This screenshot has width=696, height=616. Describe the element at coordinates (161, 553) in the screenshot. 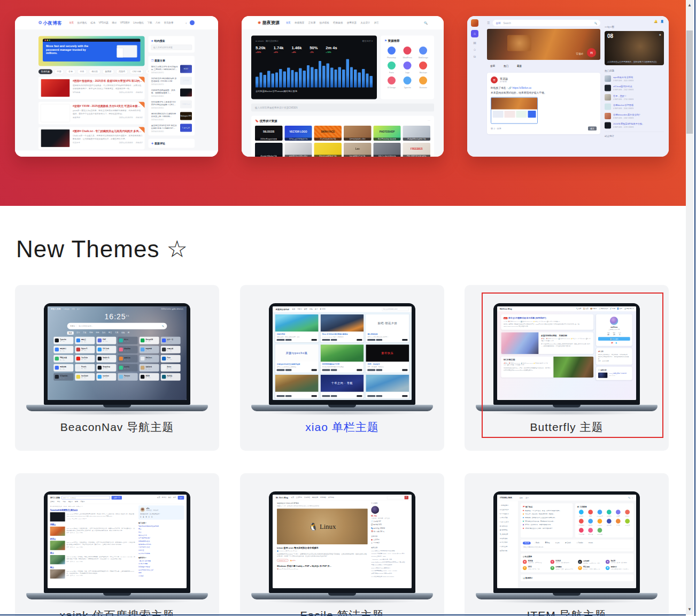

I see `hot-article-link: 有人用过手机版吗` at that location.